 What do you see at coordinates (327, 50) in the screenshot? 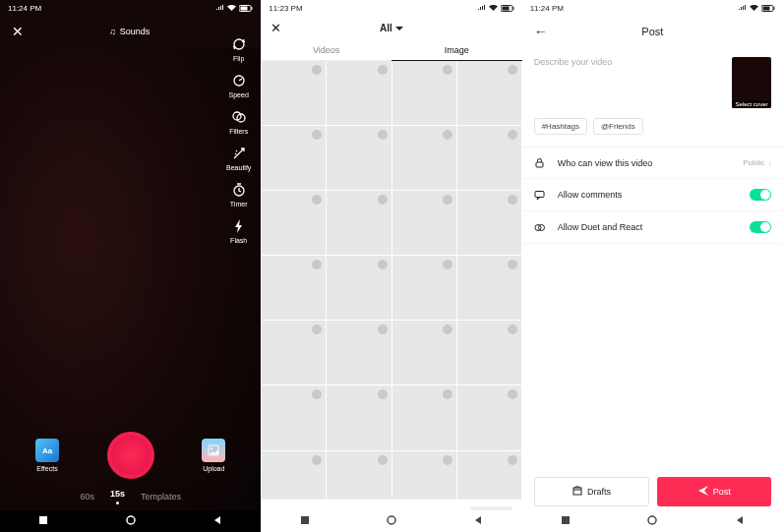
I see `tab-videos: Videos` at bounding box center [327, 50].